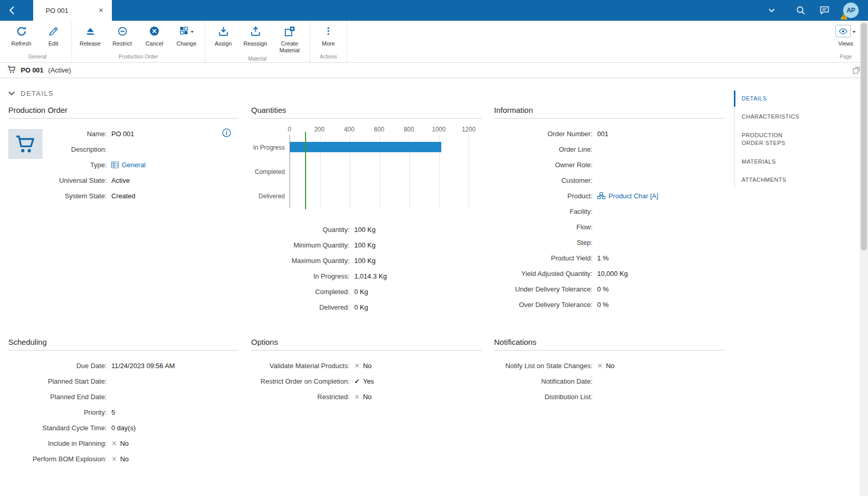  What do you see at coordinates (846, 57) in the screenshot?
I see `toolbar-group-label: Page` at bounding box center [846, 57].